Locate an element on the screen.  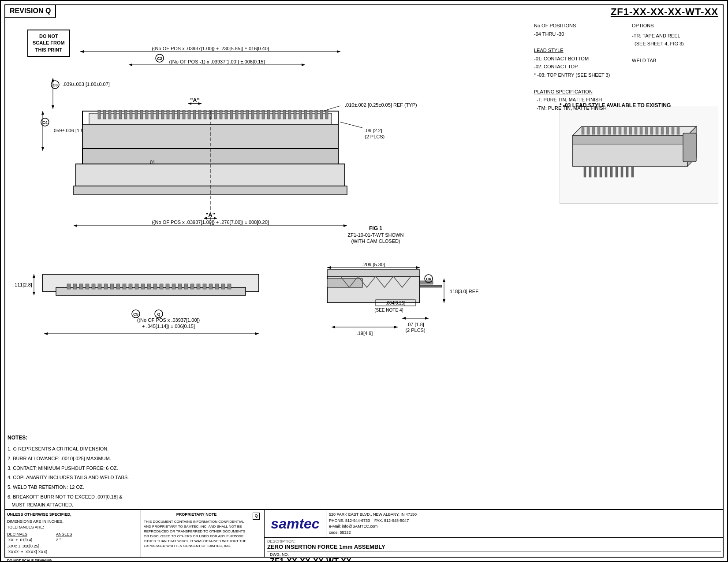
plating-tm: -TM: PURE TIN, MATTE FINISH is located at coordinates (578, 108).